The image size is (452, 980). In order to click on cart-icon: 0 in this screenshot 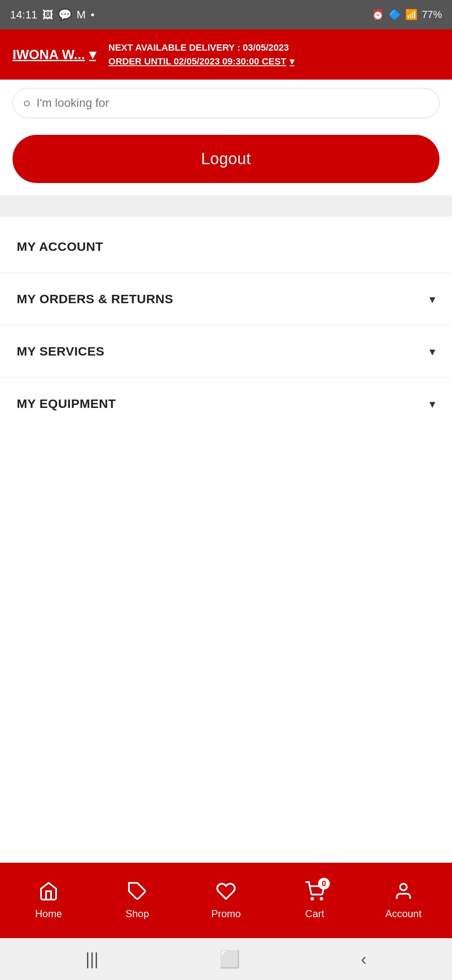, I will do `click(315, 893)`.